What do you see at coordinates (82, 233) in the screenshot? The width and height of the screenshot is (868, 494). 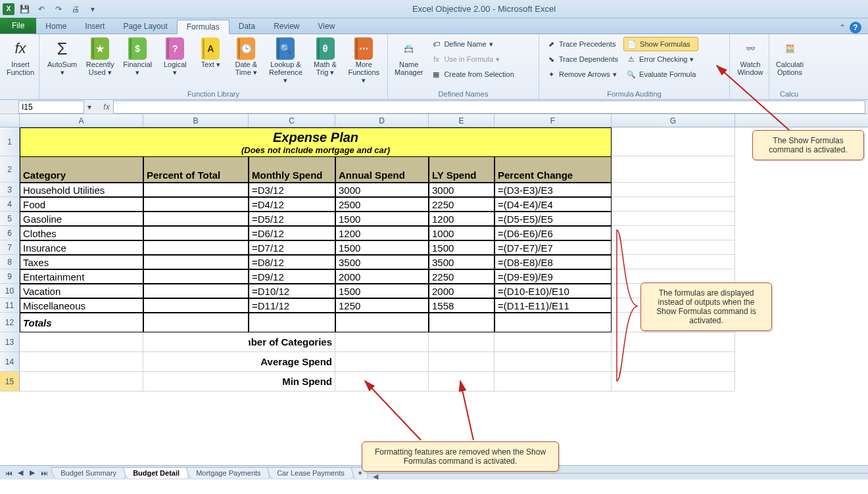 I see `cell: Clothes` at bounding box center [82, 233].